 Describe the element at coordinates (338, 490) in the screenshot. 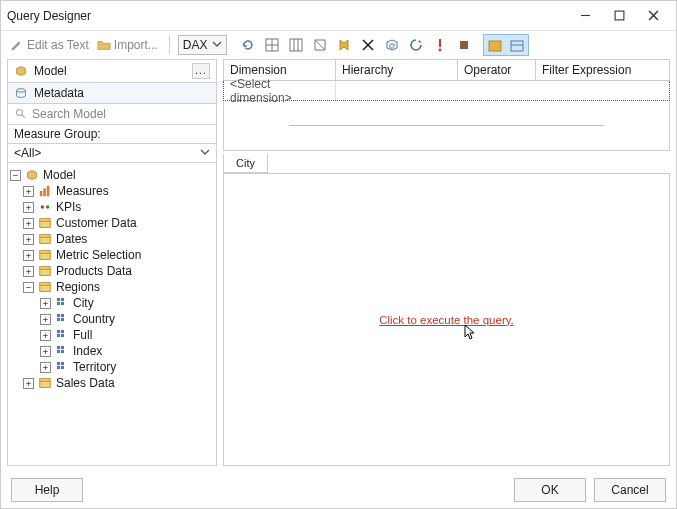

I see `footer: Help OK Cancel` at that location.